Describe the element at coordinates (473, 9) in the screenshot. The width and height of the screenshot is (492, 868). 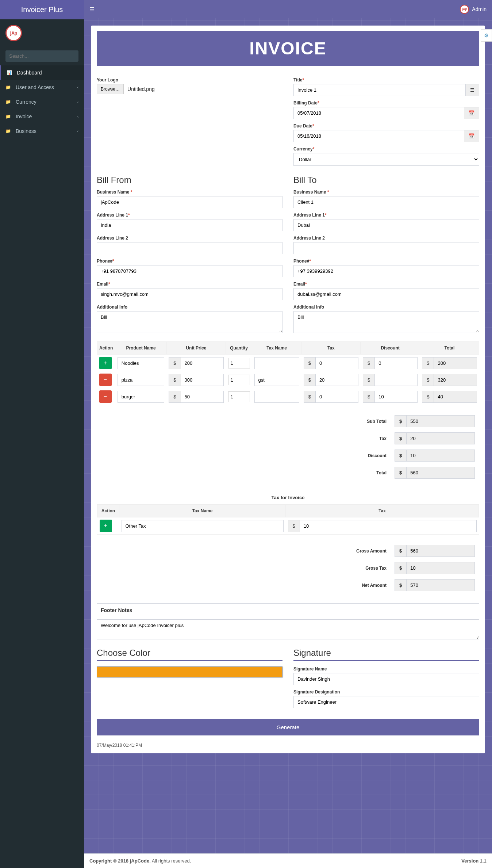
I see `user-menu: jAp Admin` at that location.